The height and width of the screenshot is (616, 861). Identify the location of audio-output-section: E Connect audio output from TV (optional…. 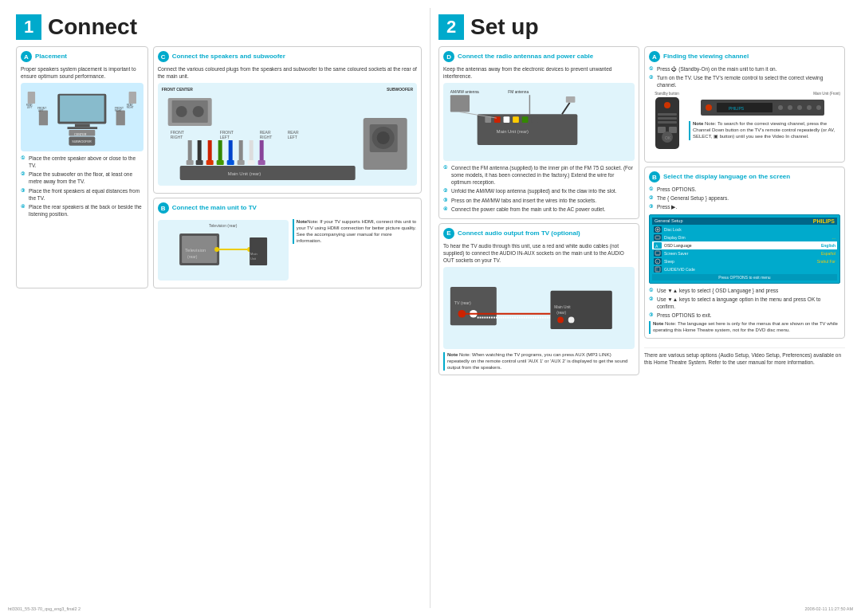
(539, 300).